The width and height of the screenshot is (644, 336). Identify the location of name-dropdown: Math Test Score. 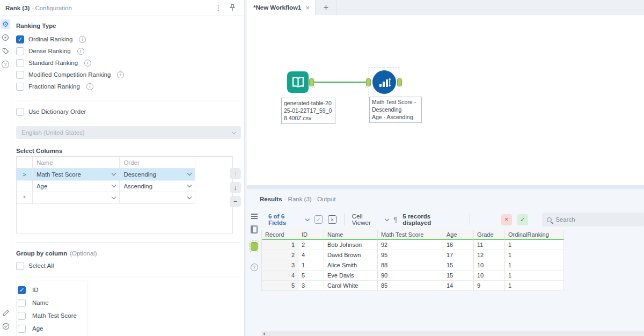
(76, 174).